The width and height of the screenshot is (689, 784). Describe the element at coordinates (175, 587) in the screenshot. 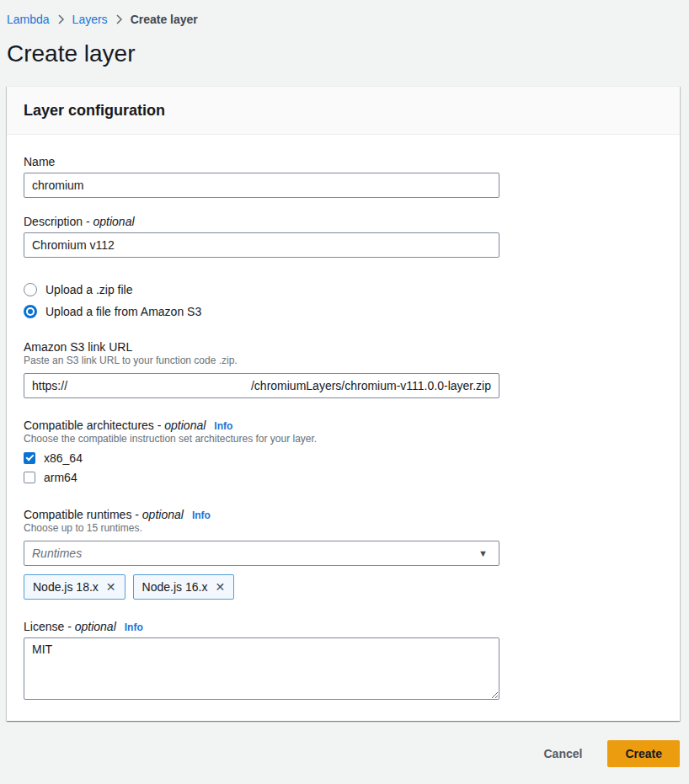

I see `runtime-token-label: Node.js 16.x` at that location.